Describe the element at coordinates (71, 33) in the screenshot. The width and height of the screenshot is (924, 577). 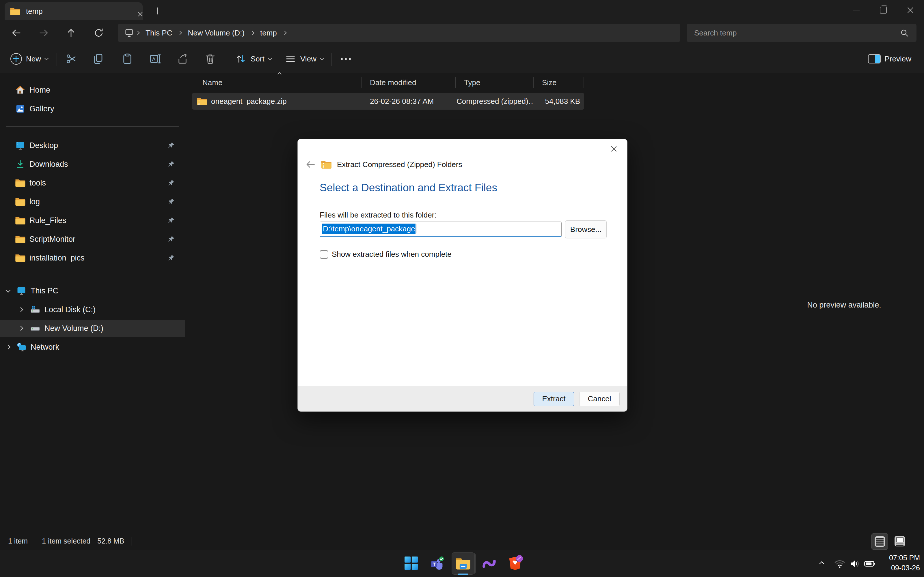
I see `up-button` at that location.